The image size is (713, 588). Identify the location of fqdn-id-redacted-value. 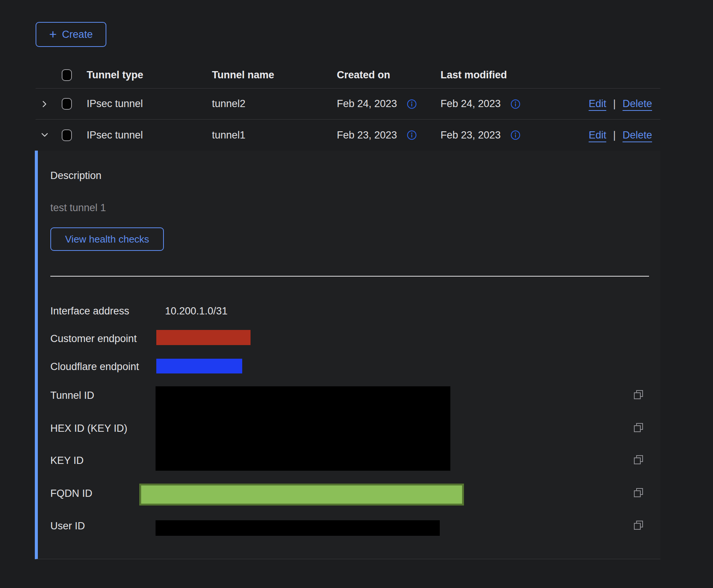
(302, 495).